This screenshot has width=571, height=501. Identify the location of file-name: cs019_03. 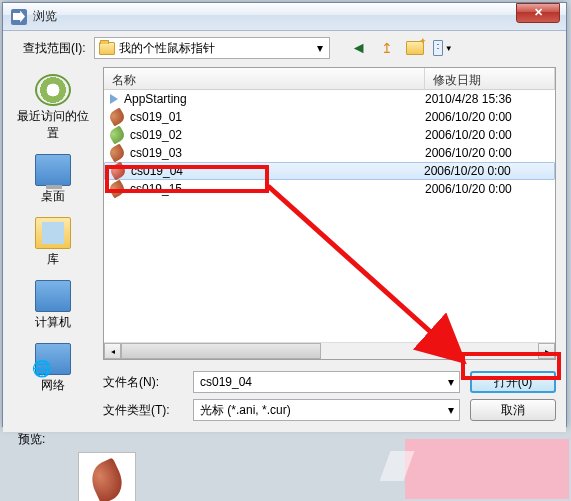
(278, 153).